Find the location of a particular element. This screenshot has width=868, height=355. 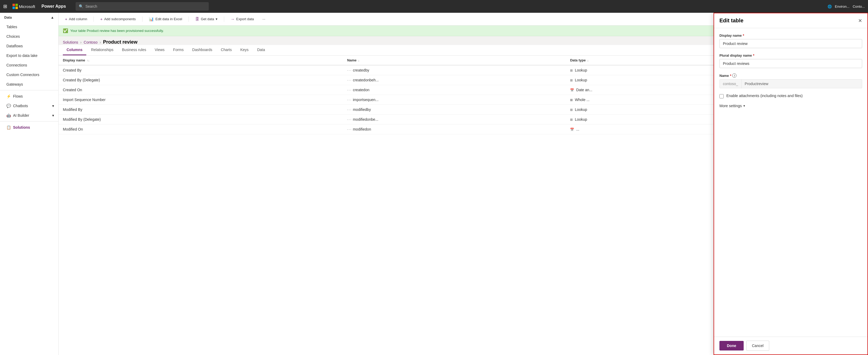

done-button: Done is located at coordinates (732, 346).